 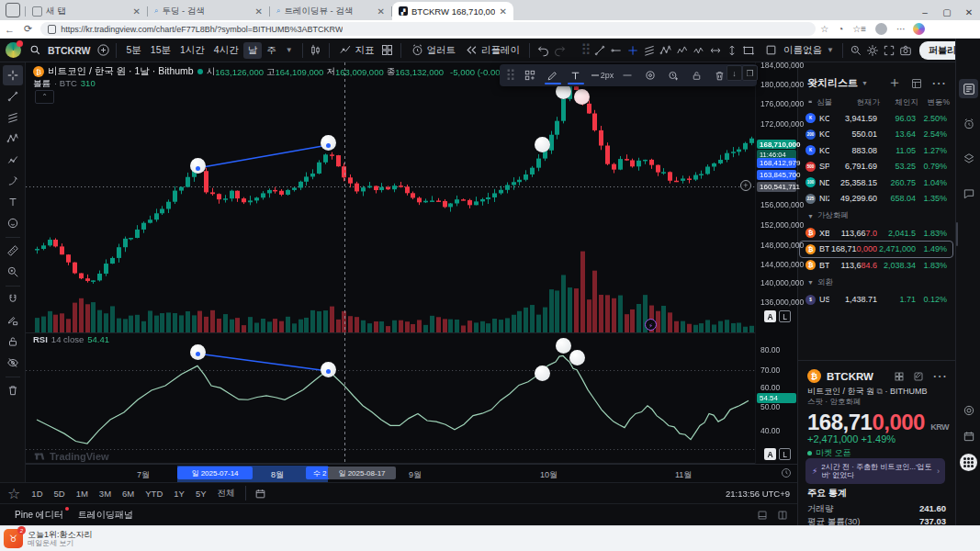 What do you see at coordinates (917, 84) in the screenshot?
I see `grid-view-icon` at bounding box center [917, 84].